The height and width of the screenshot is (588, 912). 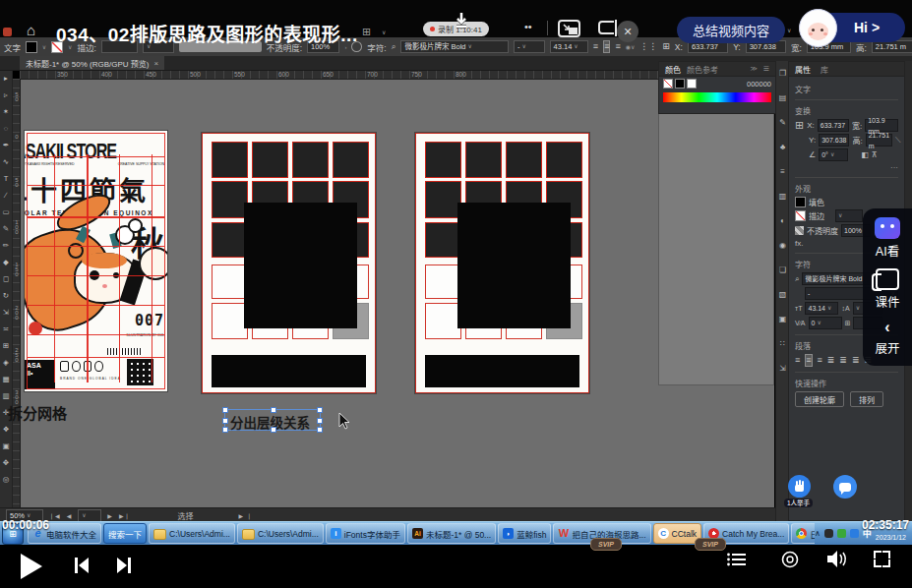 I want to click on ai-watch-button: AI看, so click(x=887, y=238).